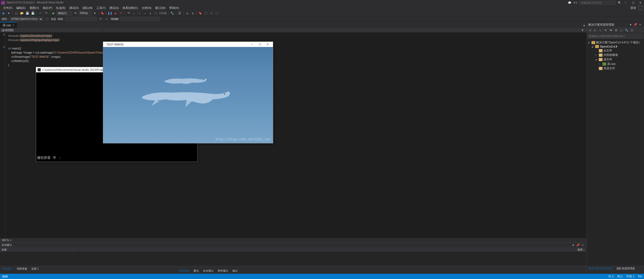 The image size is (644, 279). I want to click on step-into-button: ↓, so click(134, 13).